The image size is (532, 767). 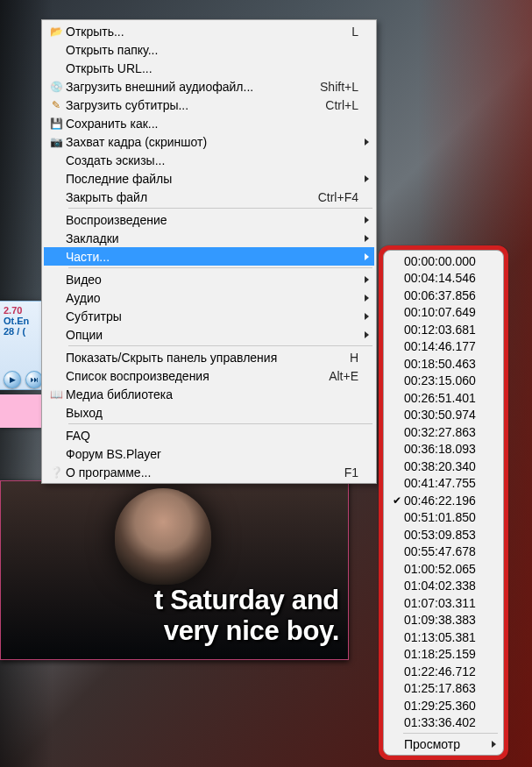 I want to click on menu-item-label: Выход, so click(x=212, y=413).